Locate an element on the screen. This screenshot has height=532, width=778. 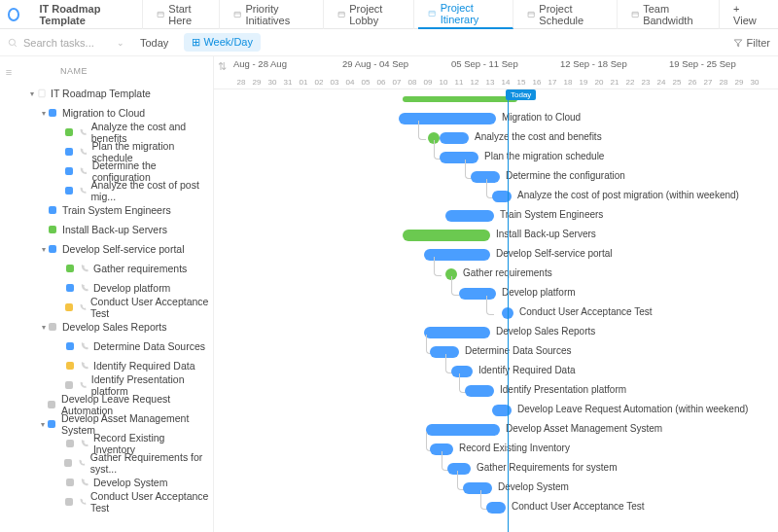
filter-button: Filter is located at coordinates (752, 43).